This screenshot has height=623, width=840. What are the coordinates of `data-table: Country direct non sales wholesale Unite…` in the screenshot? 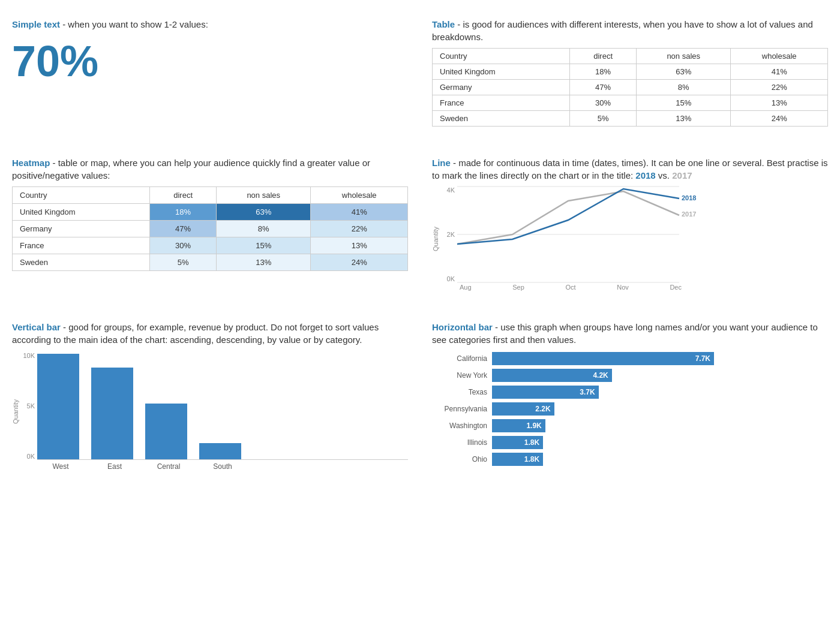 It's located at (630, 88).